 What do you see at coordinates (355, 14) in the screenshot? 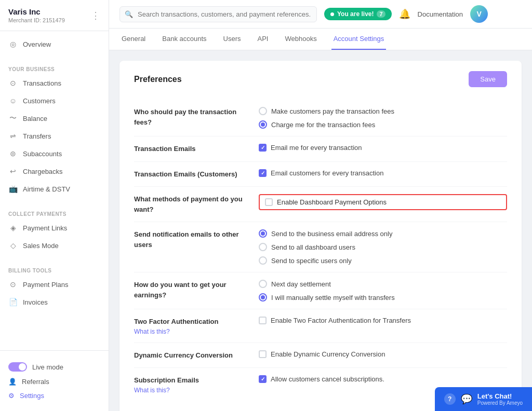
I see `live-badge-label: You are live!` at bounding box center [355, 14].